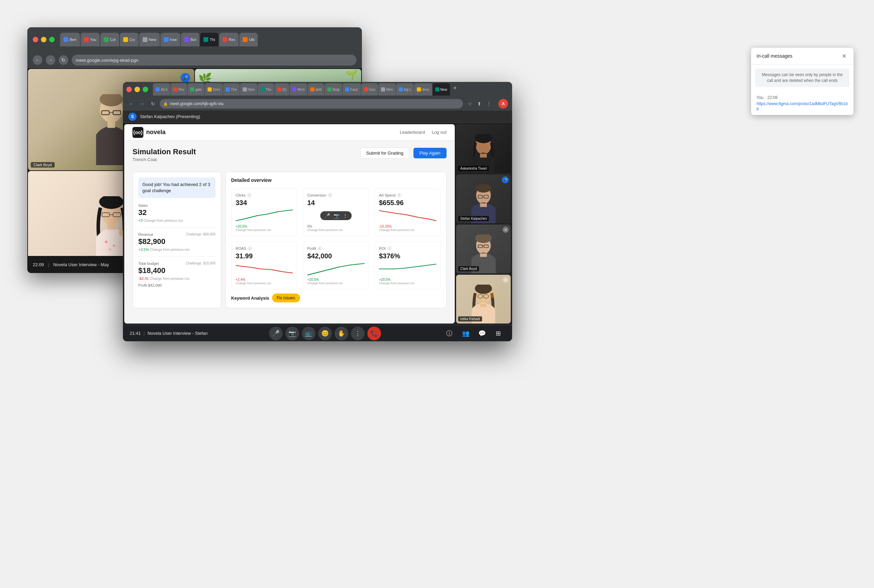  I want to click on revenue-value: $82,900, so click(177, 242).